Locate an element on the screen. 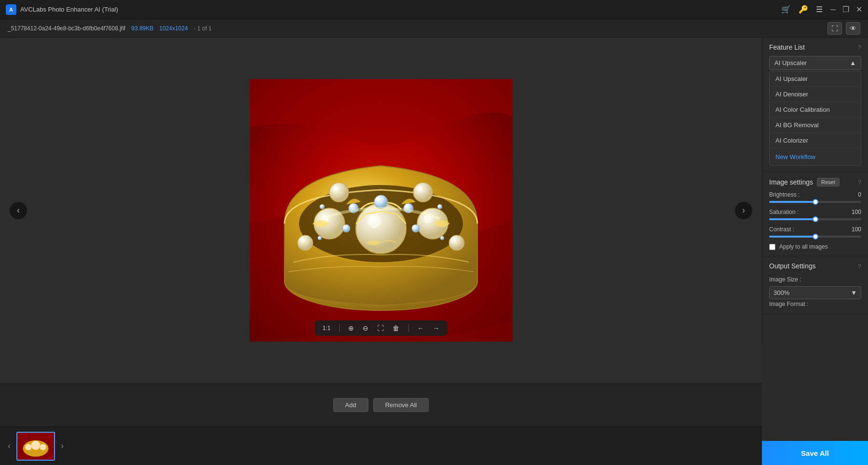 The width and height of the screenshot is (868, 465). minimize-button: ─ is located at coordinates (833, 10).